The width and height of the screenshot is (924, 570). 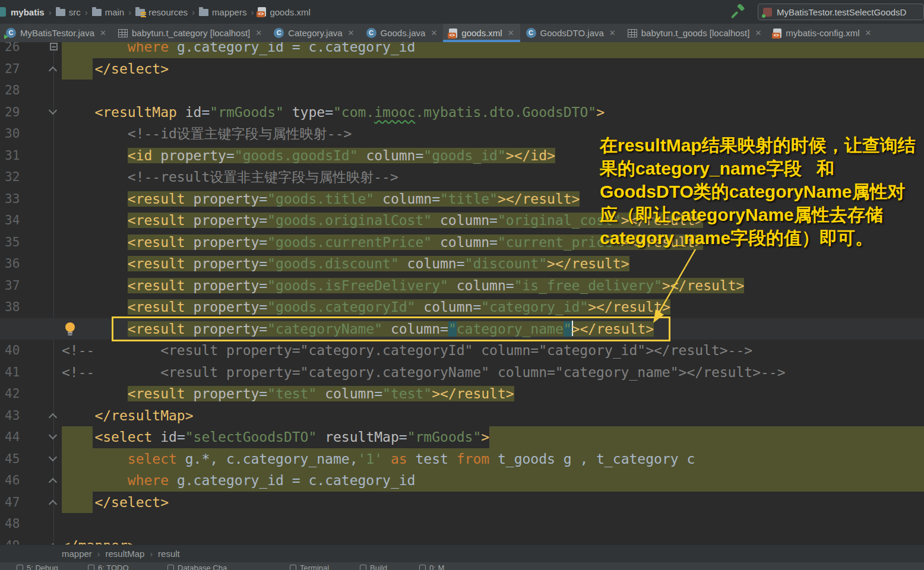 I want to click on breadcrumb-item-goods-xml: <>goods.xml, so click(x=284, y=12).